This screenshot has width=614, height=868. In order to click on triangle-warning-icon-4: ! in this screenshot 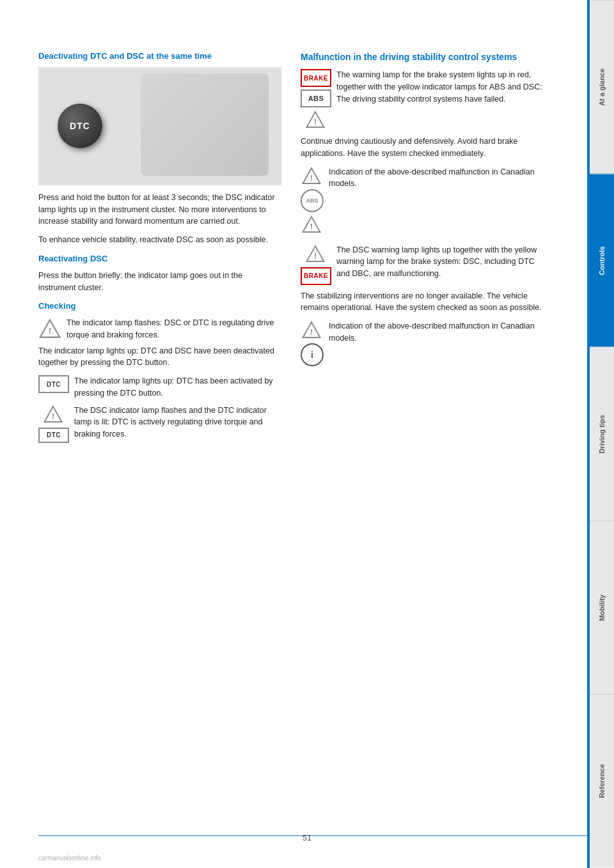, I will do `click(312, 176)`.